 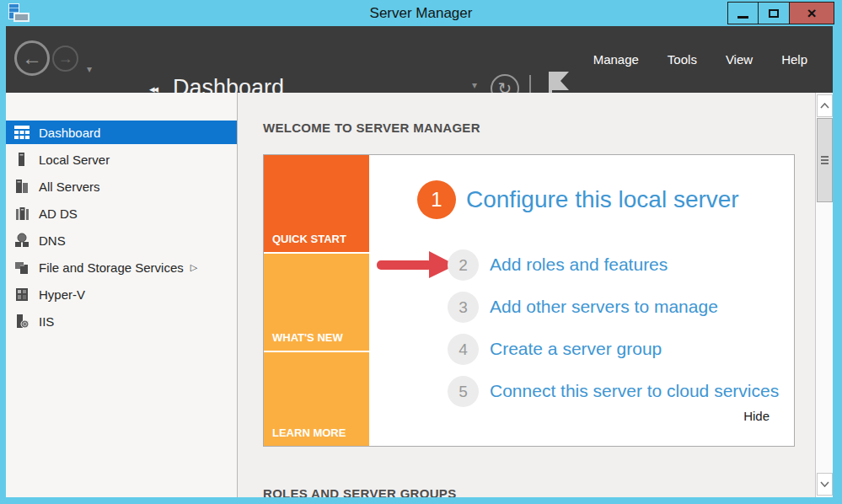 I want to click on link-add-roles-features: Add roles and features, so click(x=578, y=265).